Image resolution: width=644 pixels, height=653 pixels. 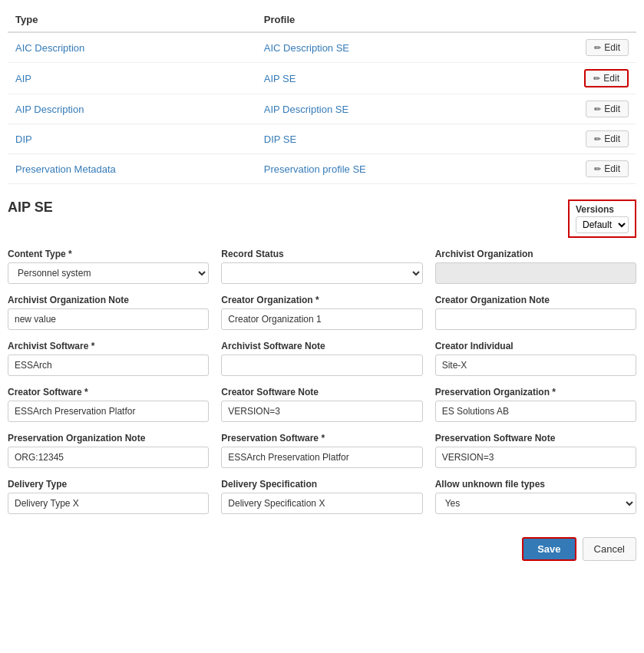 I want to click on archivist-software-note-group: Archivist Software Note, so click(x=322, y=358).